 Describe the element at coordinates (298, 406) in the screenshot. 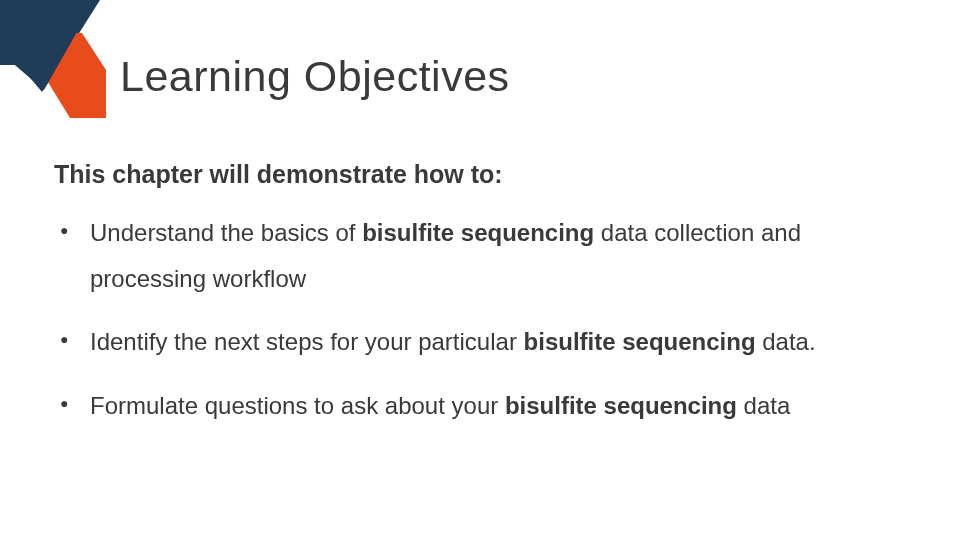

I see `bullet-text-pre: Formulate questions to ask about your` at that location.